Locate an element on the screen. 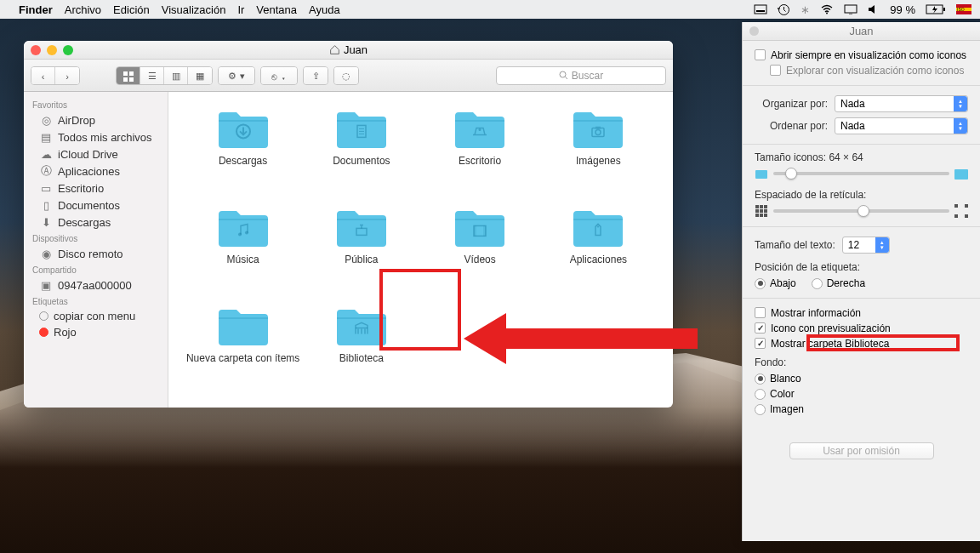  folder-label: Descargas is located at coordinates (243, 161).